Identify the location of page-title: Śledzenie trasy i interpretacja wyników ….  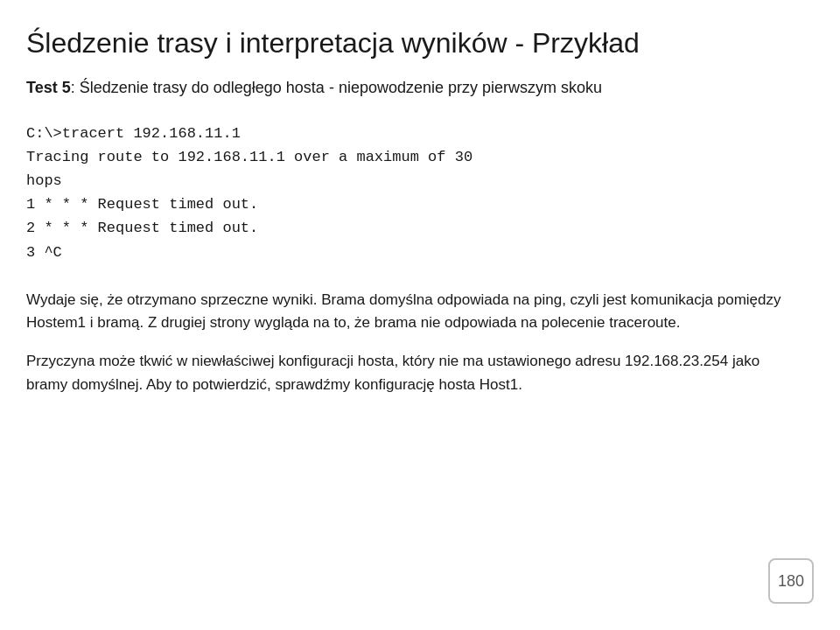
(411, 43).